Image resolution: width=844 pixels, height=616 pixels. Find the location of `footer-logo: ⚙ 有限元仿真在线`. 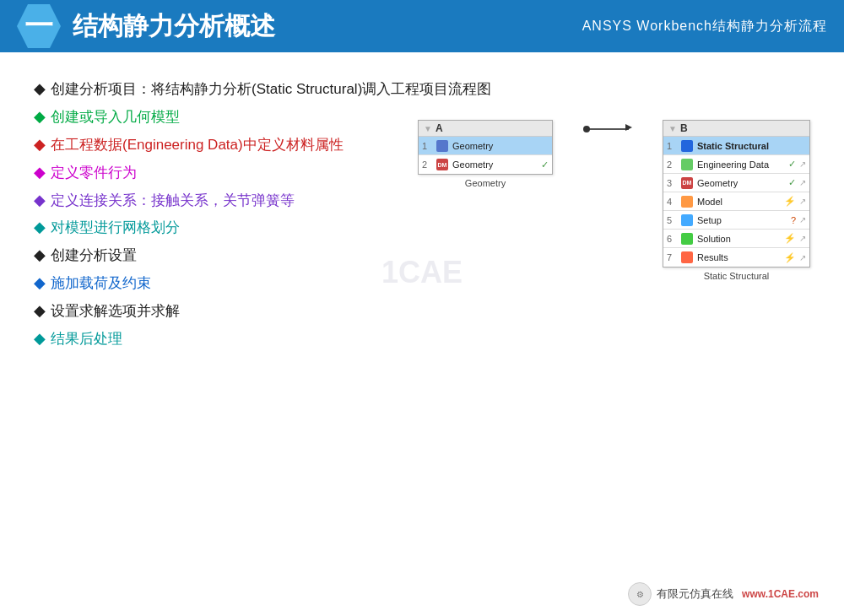

footer-logo: ⚙ 有限元仿真在线 is located at coordinates (680, 594).